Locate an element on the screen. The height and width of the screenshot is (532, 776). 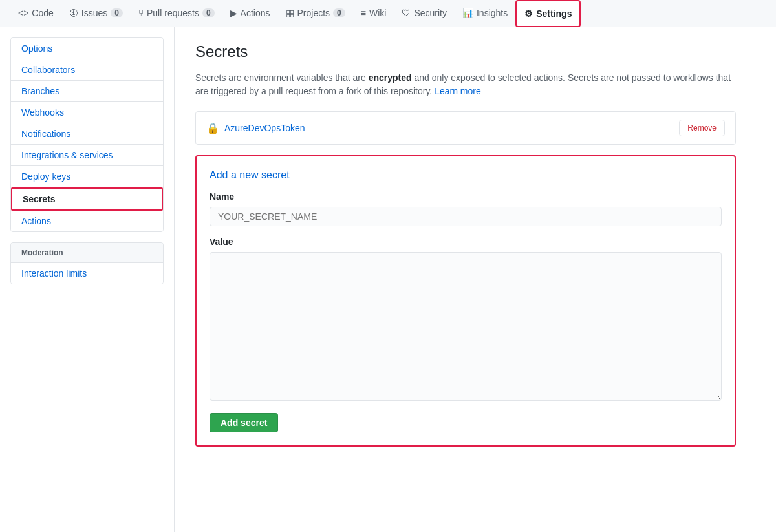
nav-insights-label: Insights is located at coordinates (492, 13).